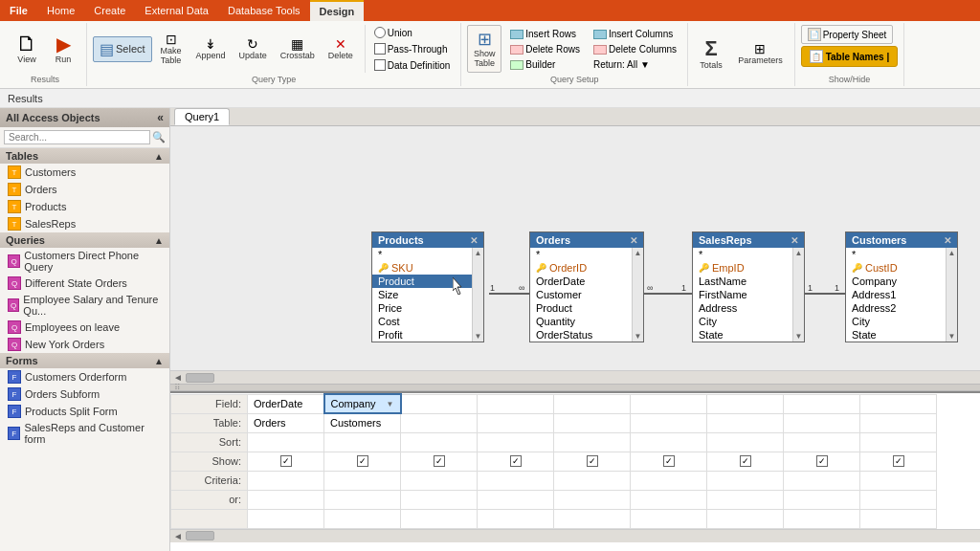  I want to click on salesreps-field-empid: 🔑EmpID, so click(743, 268).